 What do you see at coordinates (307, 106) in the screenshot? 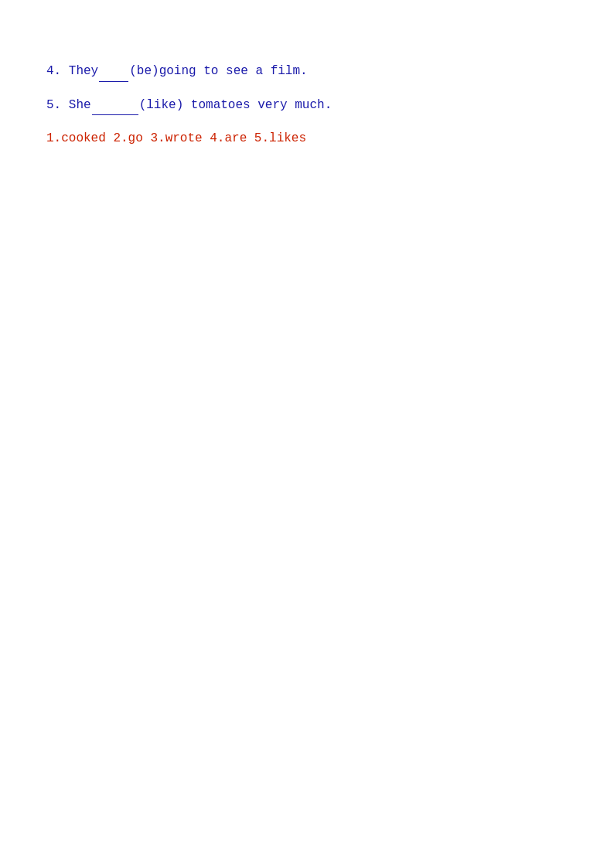
I see `exercise-item-5: 5. She(like) tomatoes very much.` at bounding box center [307, 106].